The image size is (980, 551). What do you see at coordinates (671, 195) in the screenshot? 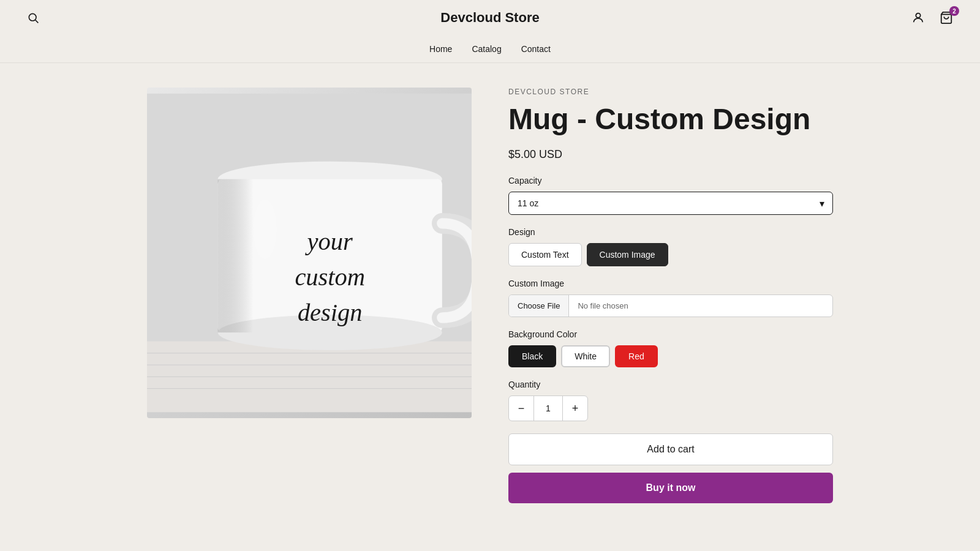
I see `capacity-section: Capacity 11 oz 15 oz` at bounding box center [671, 195].